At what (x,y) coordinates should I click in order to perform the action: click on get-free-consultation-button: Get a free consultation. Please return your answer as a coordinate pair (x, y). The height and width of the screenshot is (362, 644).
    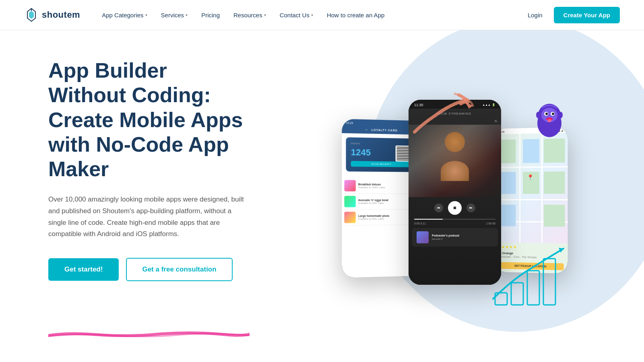
    Looking at the image, I should click on (179, 269).